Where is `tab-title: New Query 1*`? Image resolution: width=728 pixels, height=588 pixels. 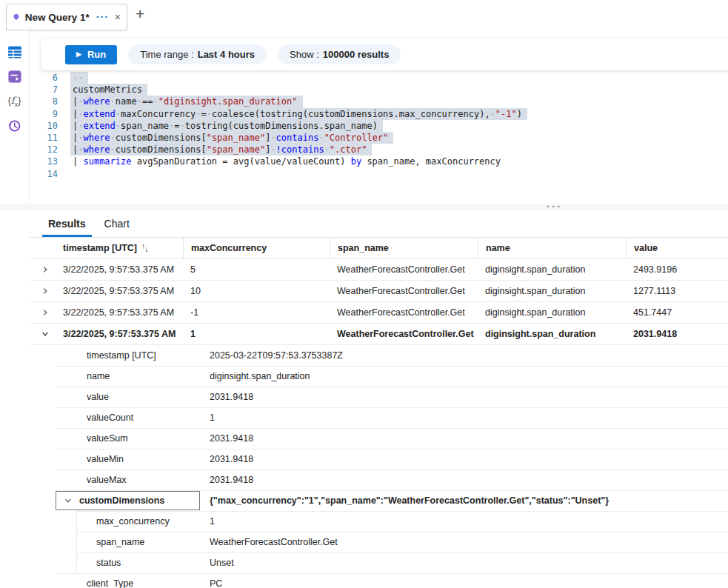 tab-title: New Query 1* is located at coordinates (58, 18).